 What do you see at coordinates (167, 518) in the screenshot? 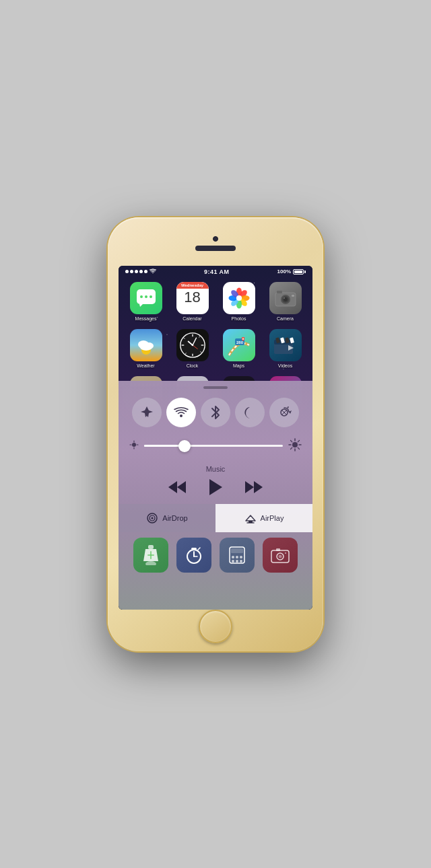
I see `airdrop-button: AirDrop` at bounding box center [167, 518].